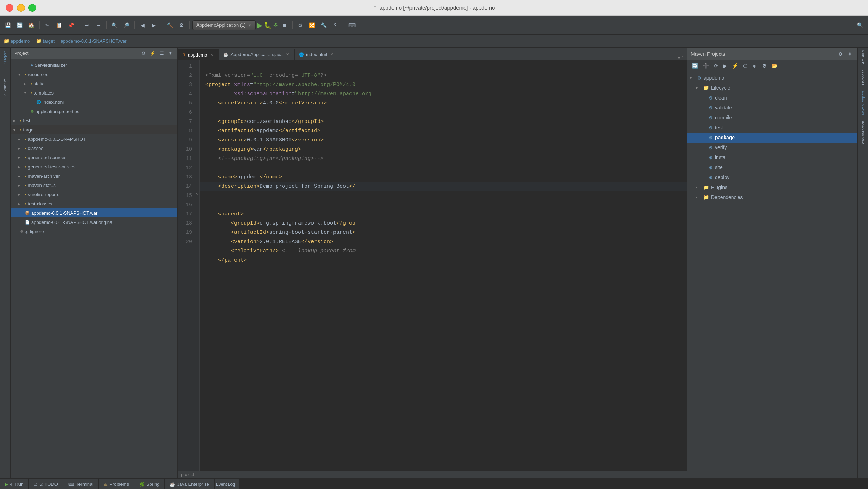 The height and width of the screenshot is (489, 868). I want to click on tree-item-resources: ▾ ▪ resources, so click(94, 74).